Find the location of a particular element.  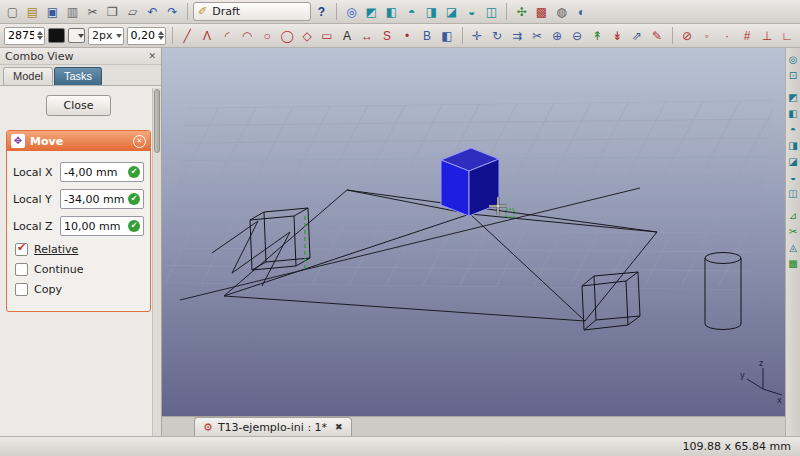

text-scale-input is located at coordinates (143, 36).